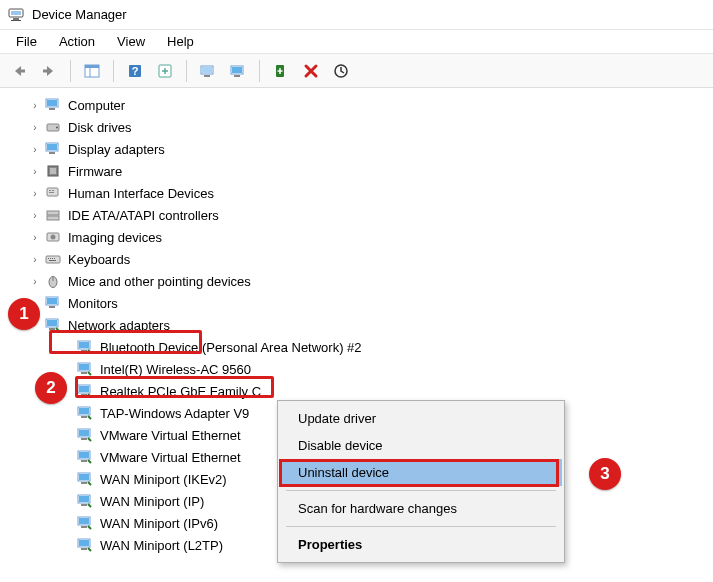 Image resolution: width=713 pixels, height=582 pixels. I want to click on toolbar-separator, so click(114, 71).